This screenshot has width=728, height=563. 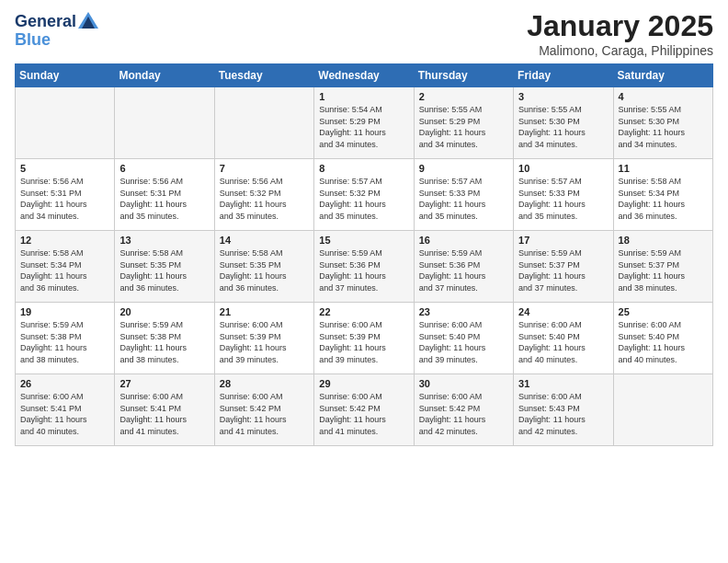 What do you see at coordinates (65, 75) in the screenshot?
I see `weekday-header-sunday: Sunday` at bounding box center [65, 75].